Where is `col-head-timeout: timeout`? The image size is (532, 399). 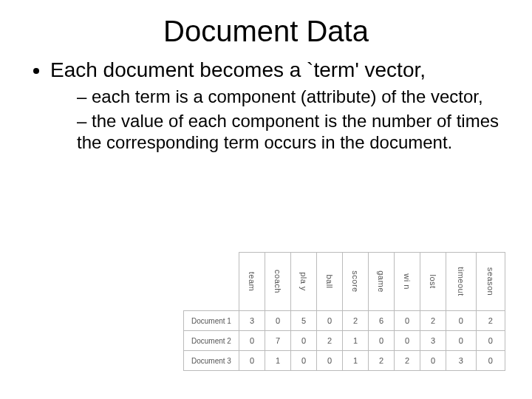 col-head-timeout: timeout is located at coordinates (461, 282).